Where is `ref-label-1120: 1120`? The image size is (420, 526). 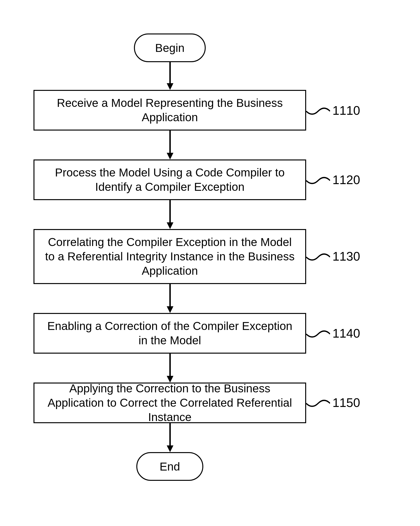 ref-label-1120: 1120 is located at coordinates (346, 180).